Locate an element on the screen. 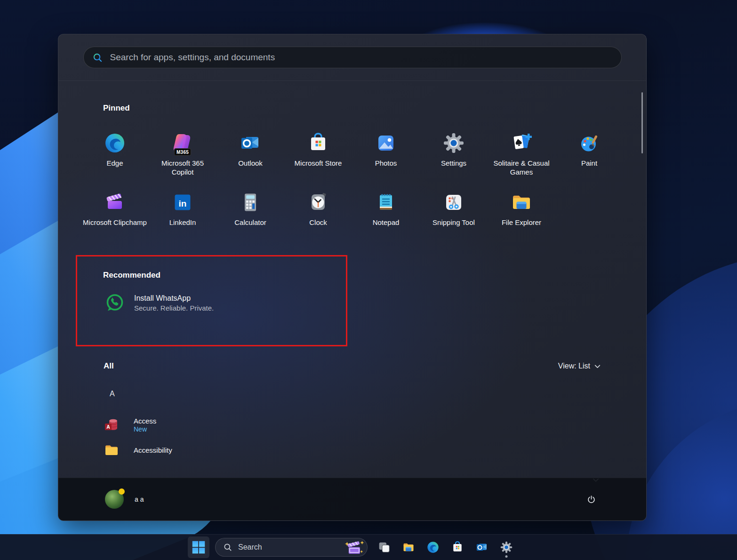 This screenshot has width=737, height=560. svg-text: in is located at coordinates (183, 203).